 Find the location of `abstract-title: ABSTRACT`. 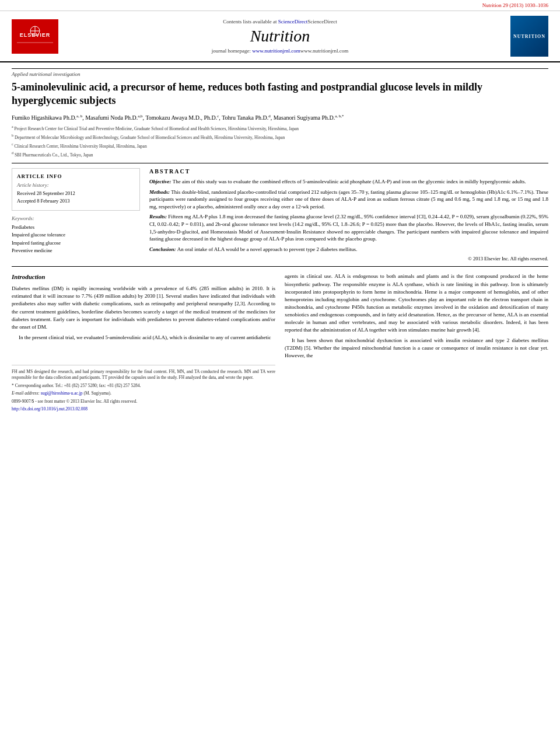

abstract-title: ABSTRACT is located at coordinates (349, 172).